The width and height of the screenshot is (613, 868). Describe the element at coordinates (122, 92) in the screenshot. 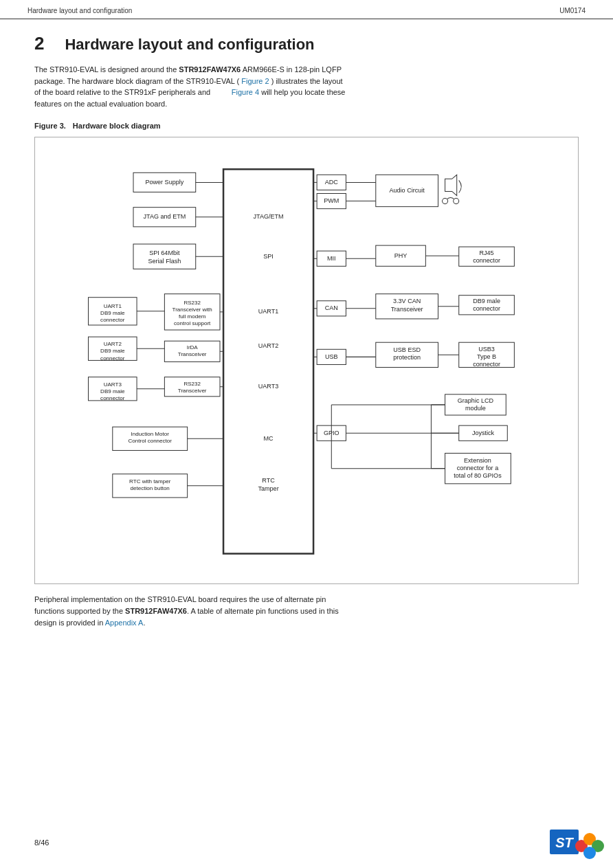

I see `intro-line5: of the board relative to the STR91xF per…` at that location.